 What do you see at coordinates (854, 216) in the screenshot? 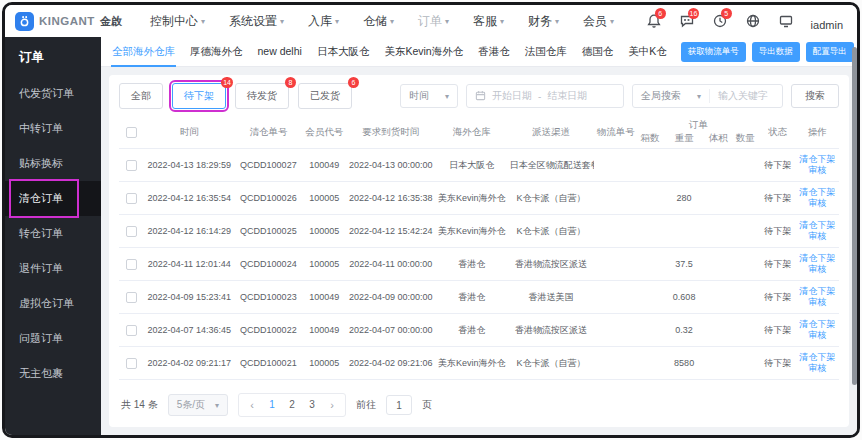
I see `vertical-scrollbar` at bounding box center [854, 216].